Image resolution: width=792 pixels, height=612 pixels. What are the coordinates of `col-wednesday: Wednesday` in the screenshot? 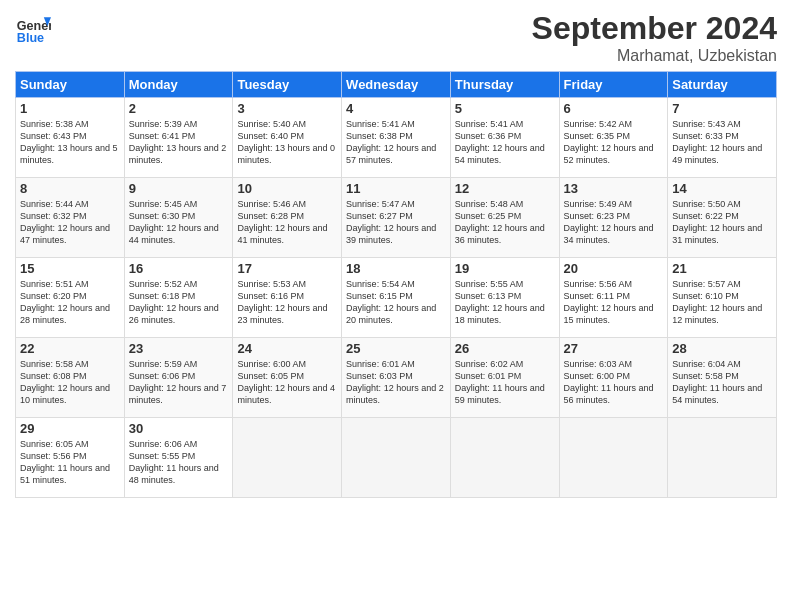 It's located at (396, 85).